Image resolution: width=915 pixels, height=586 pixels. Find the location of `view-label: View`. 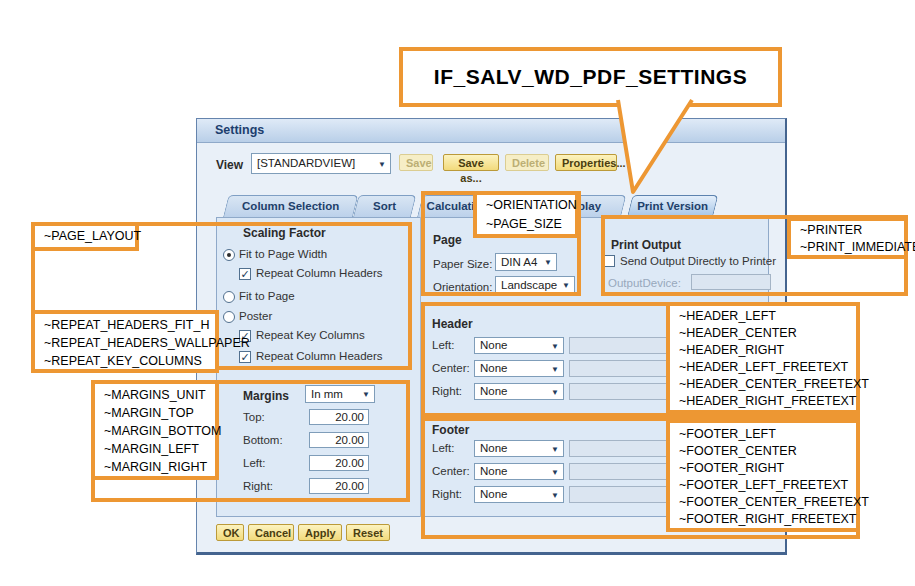

view-label: View is located at coordinates (230, 165).